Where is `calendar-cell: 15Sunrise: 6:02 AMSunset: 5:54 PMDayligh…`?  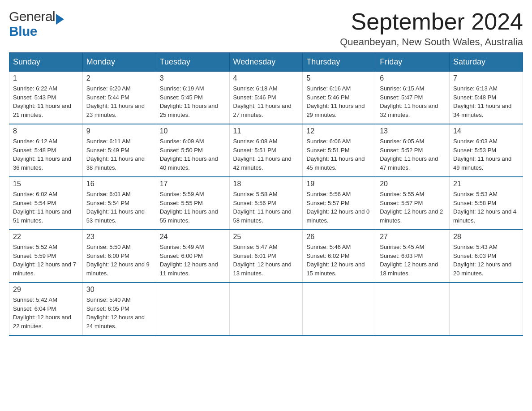
calendar-cell: 15Sunrise: 6:02 AMSunset: 5:54 PMDayligh… is located at coordinates (46, 203).